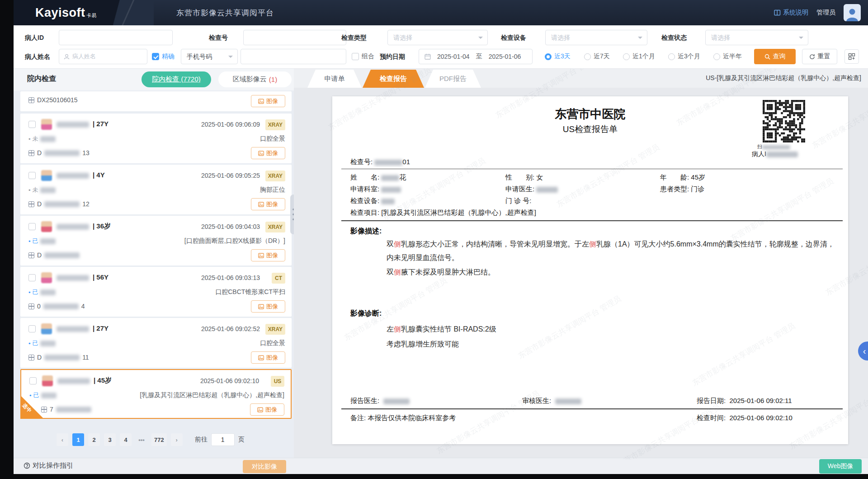 This screenshot has height=479, width=868. I want to click on layout-toggle-button, so click(852, 57).